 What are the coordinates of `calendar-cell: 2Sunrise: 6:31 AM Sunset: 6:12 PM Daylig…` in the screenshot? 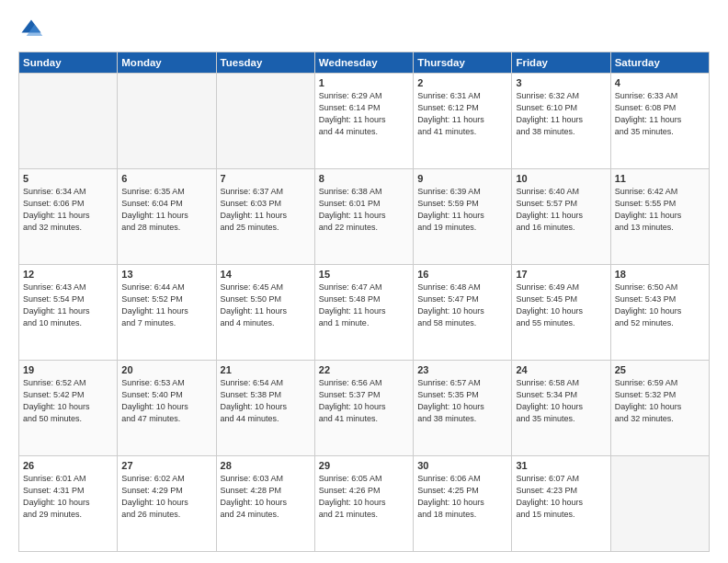 It's located at (463, 121).